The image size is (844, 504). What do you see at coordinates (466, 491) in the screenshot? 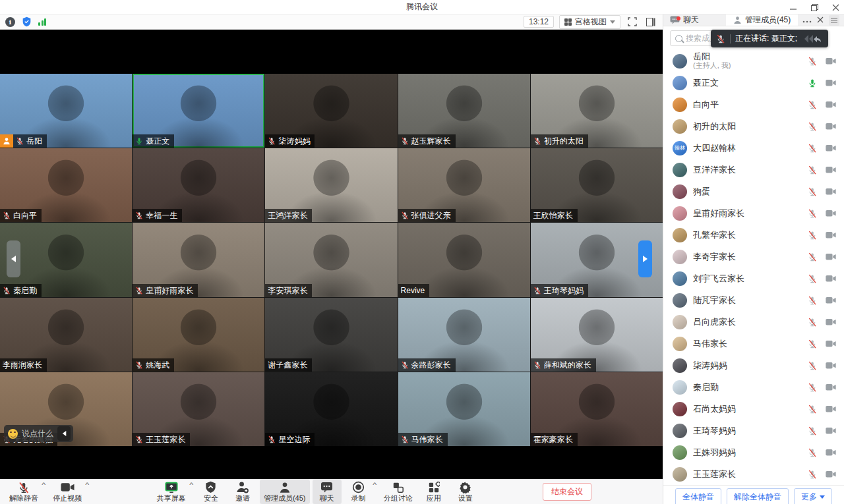
I see `settings-button: 设置` at bounding box center [466, 491].